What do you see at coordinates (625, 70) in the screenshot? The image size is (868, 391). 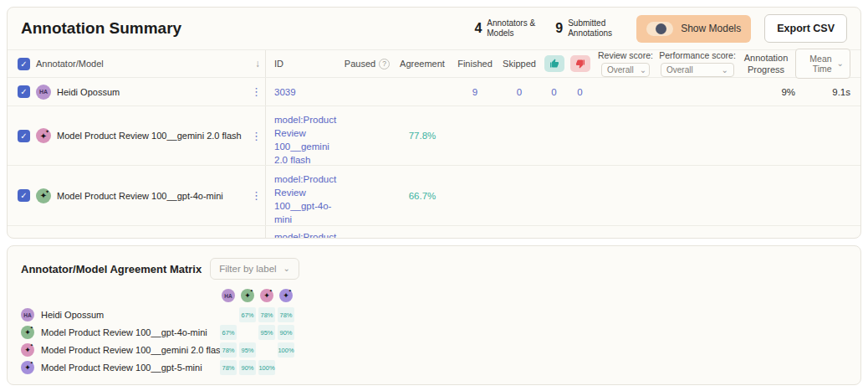 I see `review-score-select: Overall ⌄` at bounding box center [625, 70].